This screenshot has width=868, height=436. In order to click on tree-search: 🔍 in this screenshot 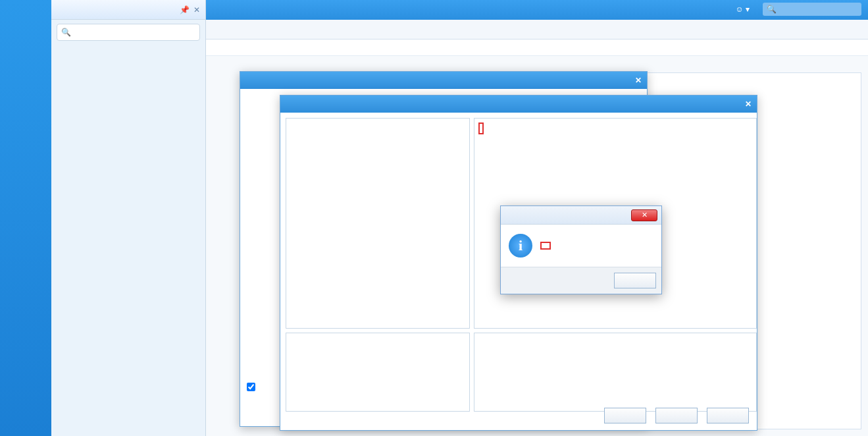, I will do `click(128, 32)`.